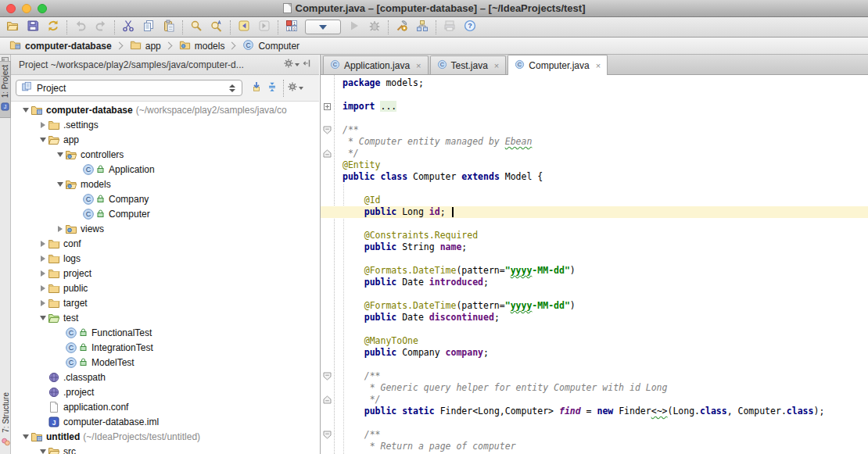 The width and height of the screenshot is (868, 454). What do you see at coordinates (145, 46) in the screenshot?
I see `breadcrumb-item-app: app` at bounding box center [145, 46].